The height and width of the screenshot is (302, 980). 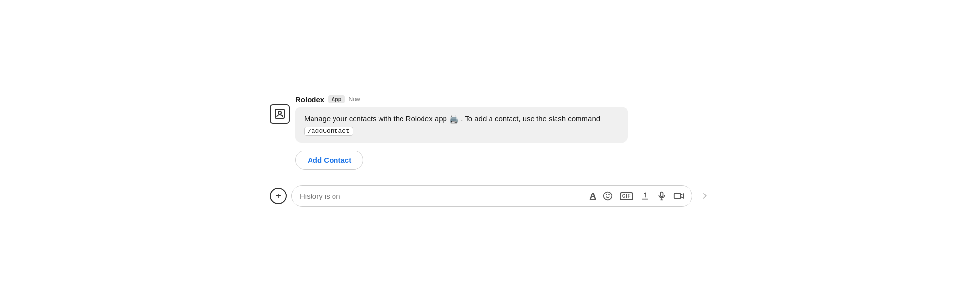 I want to click on gif-label: GIF, so click(x=626, y=196).